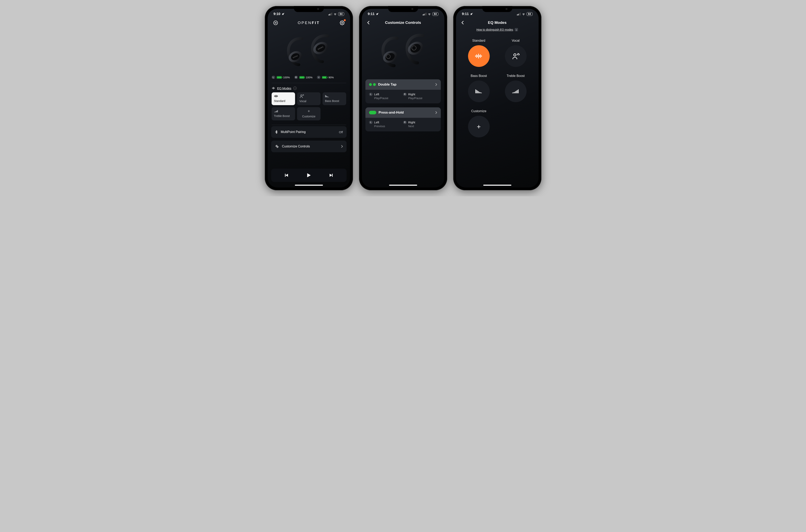  Describe the element at coordinates (295, 88) in the screenshot. I see `info-icon: i` at that location.